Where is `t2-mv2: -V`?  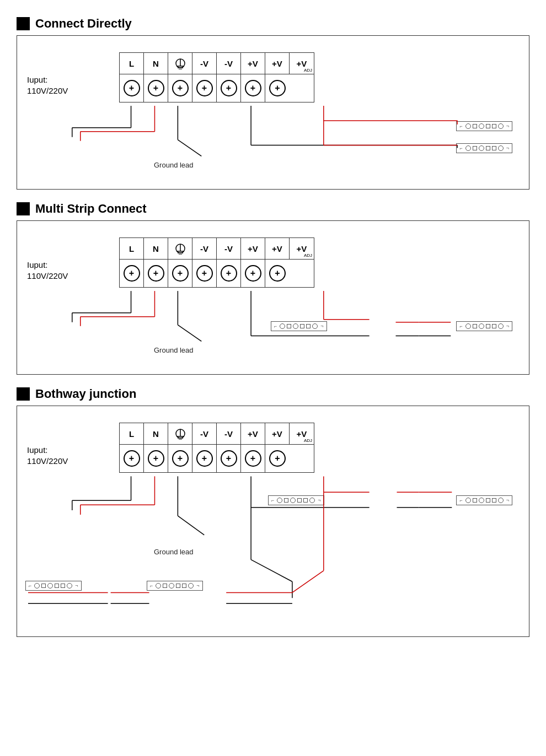 t2-mv2: -V is located at coordinates (229, 249).